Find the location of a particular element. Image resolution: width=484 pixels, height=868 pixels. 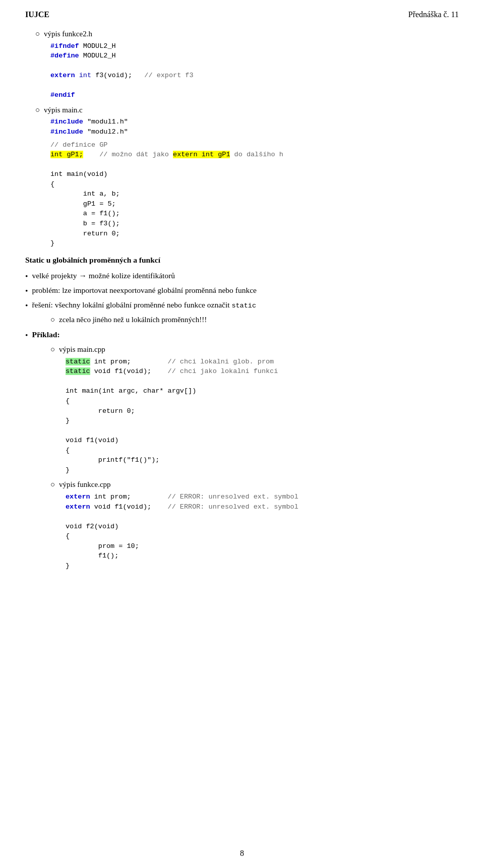

header-right: Přednáška č. 11 is located at coordinates (434, 15).